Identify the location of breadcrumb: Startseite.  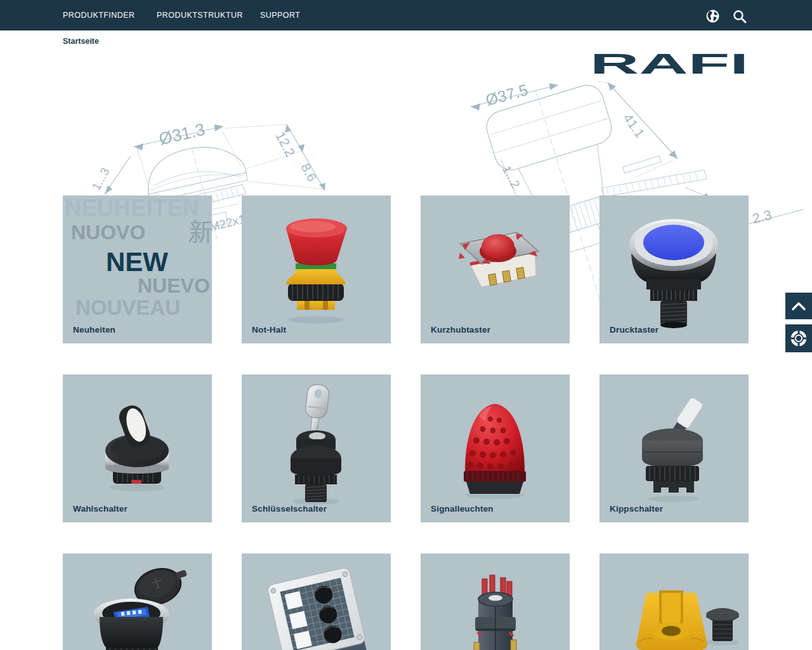
(81, 41).